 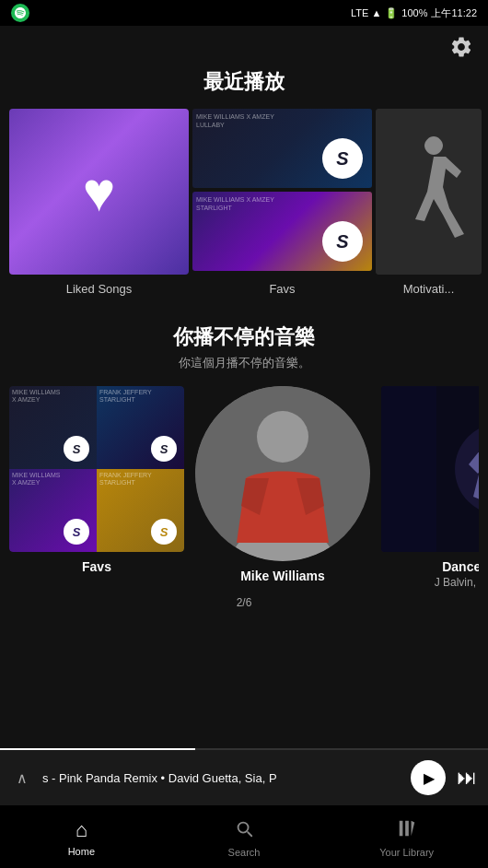 What do you see at coordinates (98, 749) in the screenshot?
I see `progress-fill` at bounding box center [98, 749].